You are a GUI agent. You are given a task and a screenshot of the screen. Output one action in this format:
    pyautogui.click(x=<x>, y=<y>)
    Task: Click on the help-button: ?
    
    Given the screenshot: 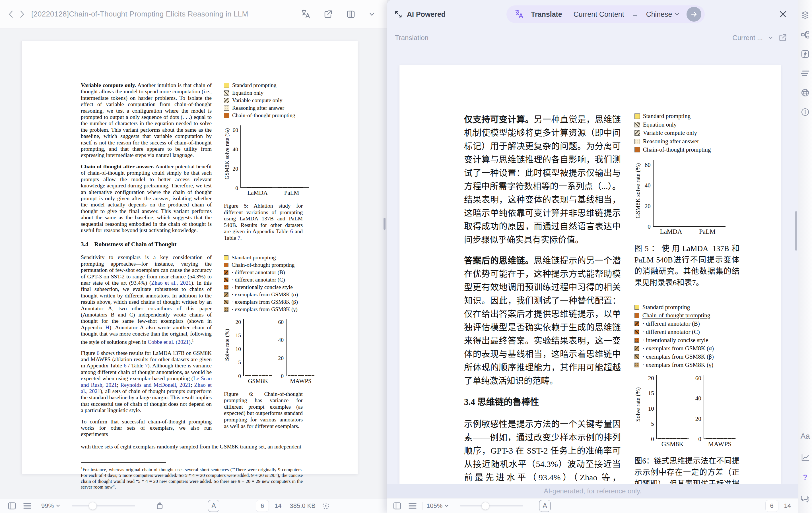 What is the action you would take?
    pyautogui.click(x=805, y=477)
    